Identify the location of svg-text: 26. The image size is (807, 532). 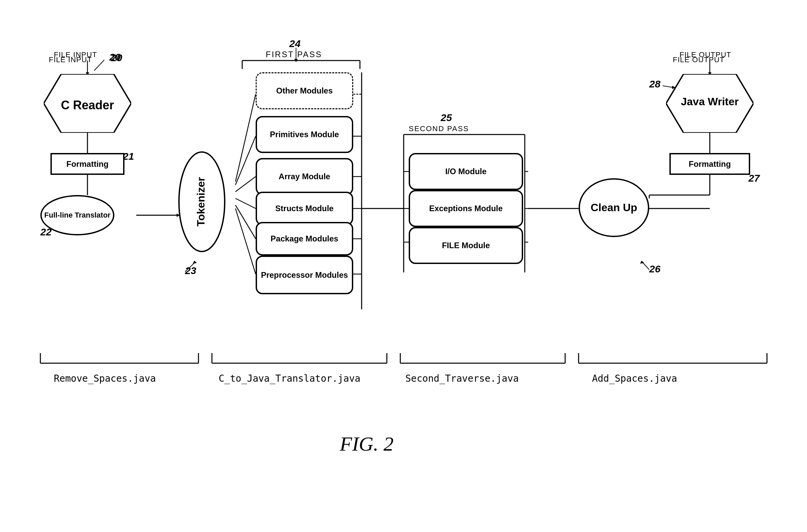
(655, 269).